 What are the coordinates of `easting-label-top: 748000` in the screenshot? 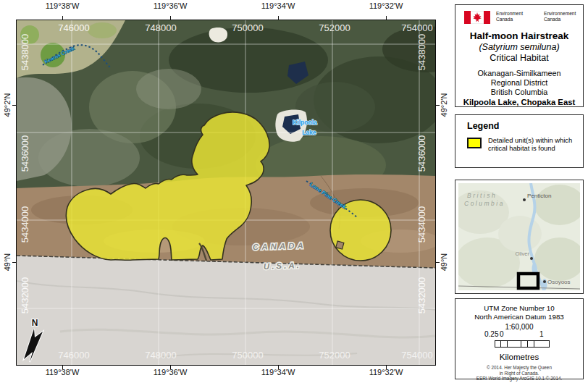 It's located at (161, 28).